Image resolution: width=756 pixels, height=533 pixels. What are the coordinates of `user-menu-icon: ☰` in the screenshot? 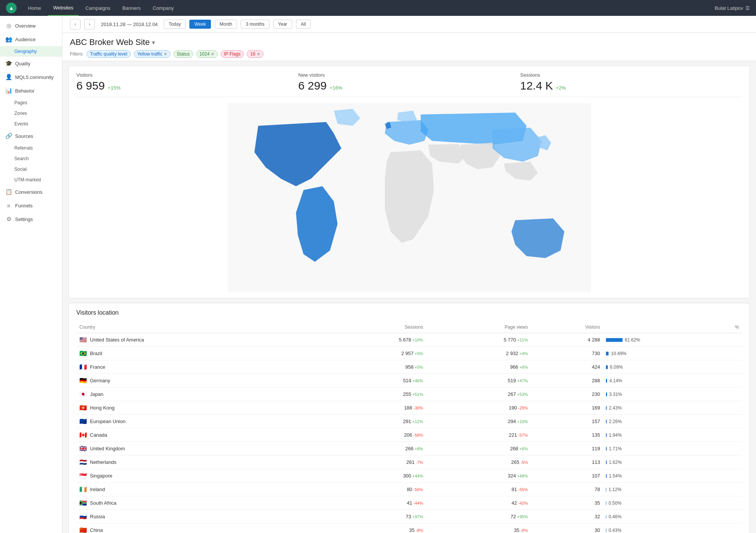 It's located at (748, 8).